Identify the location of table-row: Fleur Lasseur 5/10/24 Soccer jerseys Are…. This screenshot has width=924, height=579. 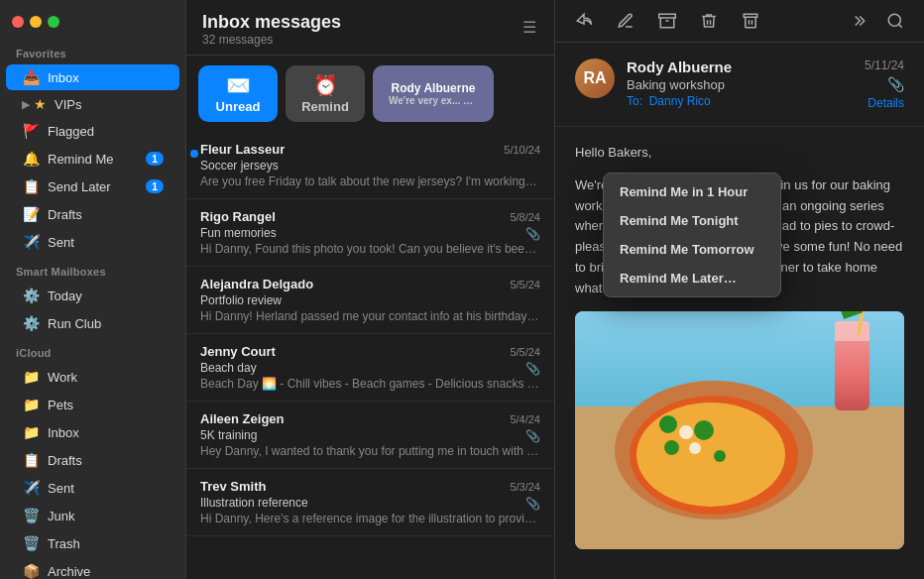
(371, 166).